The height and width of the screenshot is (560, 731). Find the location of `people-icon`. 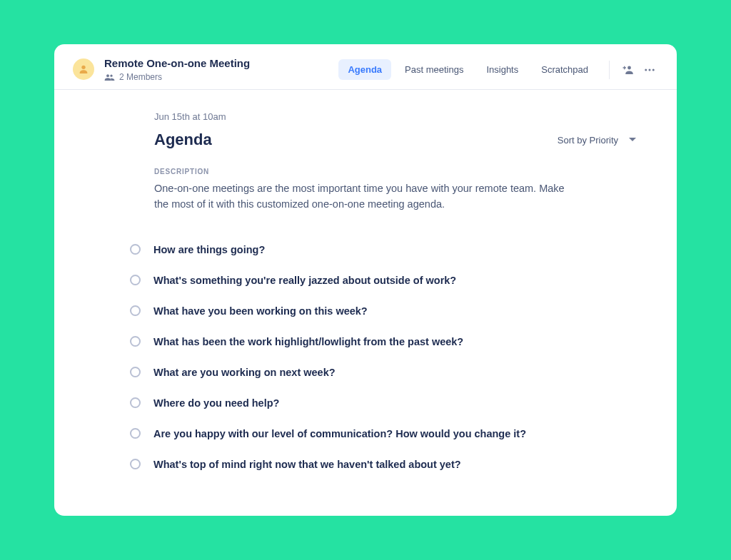

people-icon is located at coordinates (110, 77).